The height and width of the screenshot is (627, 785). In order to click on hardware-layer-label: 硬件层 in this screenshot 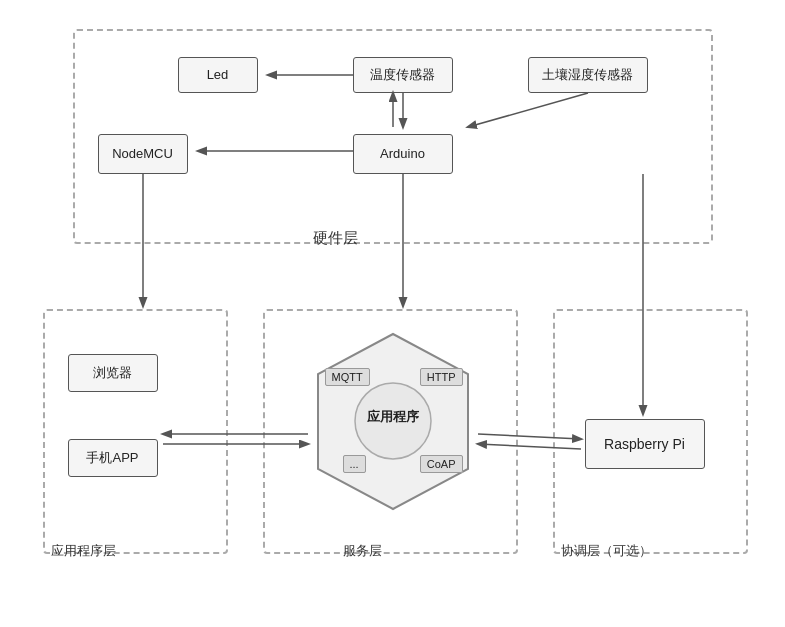, I will do `click(336, 238)`.